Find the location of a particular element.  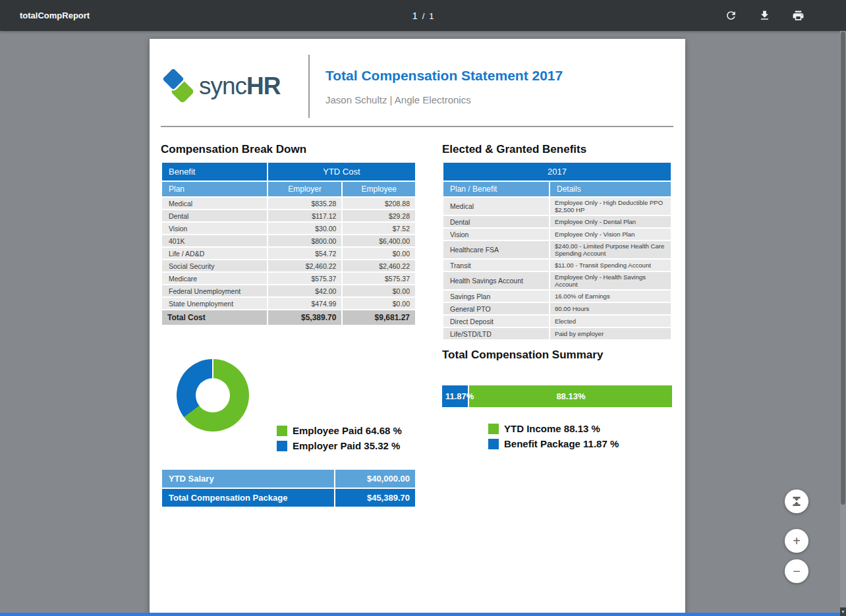

ytd-income-swatch is located at coordinates (494, 429).